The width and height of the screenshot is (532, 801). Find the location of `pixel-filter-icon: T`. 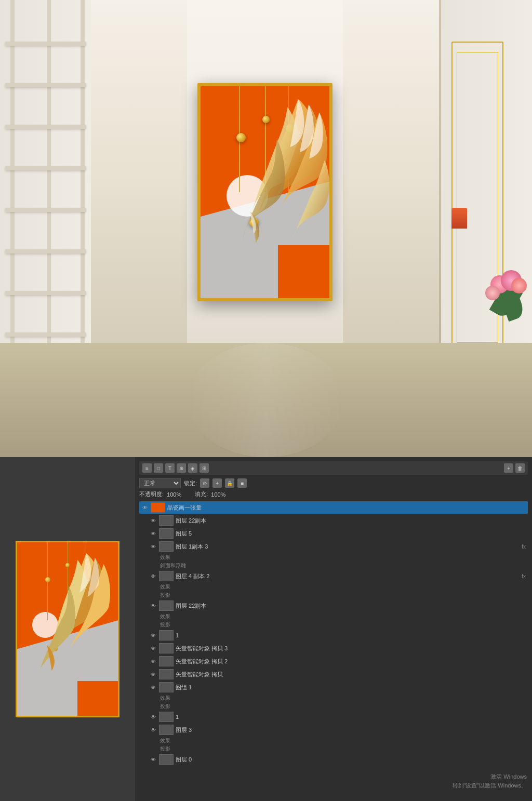

pixel-filter-icon: T is located at coordinates (170, 468).